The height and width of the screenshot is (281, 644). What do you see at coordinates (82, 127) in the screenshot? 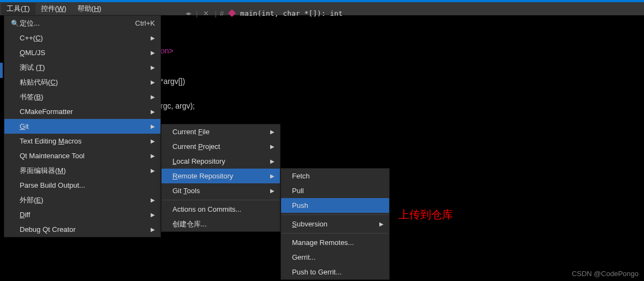
I see `menu-item-git: Git ▶` at bounding box center [82, 127].